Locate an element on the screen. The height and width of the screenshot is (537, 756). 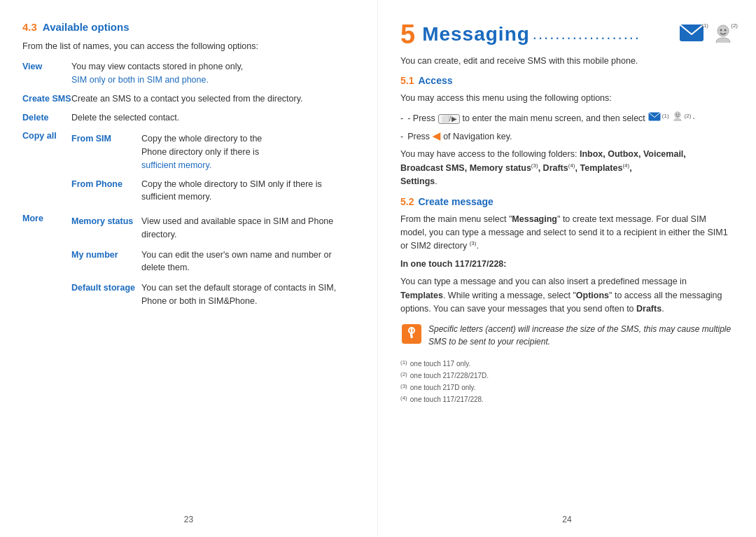
subsection-num-5-1: 5.1 is located at coordinates (407, 81).